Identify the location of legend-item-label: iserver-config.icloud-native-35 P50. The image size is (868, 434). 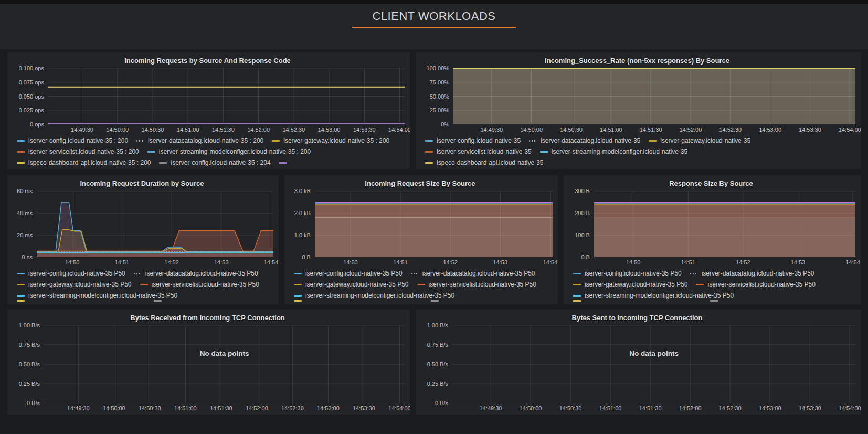
(354, 274).